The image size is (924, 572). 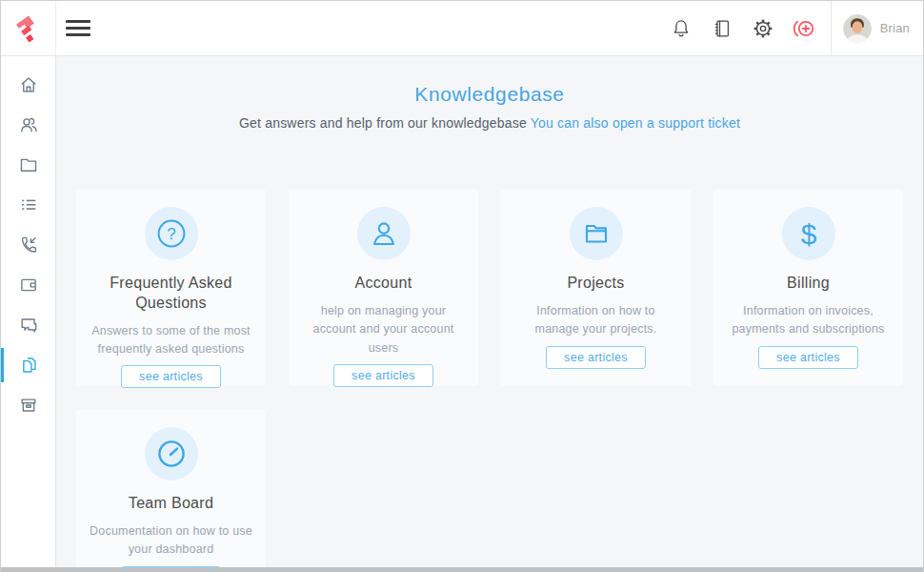 I want to click on sidebar-item-list, so click(x=29, y=205).